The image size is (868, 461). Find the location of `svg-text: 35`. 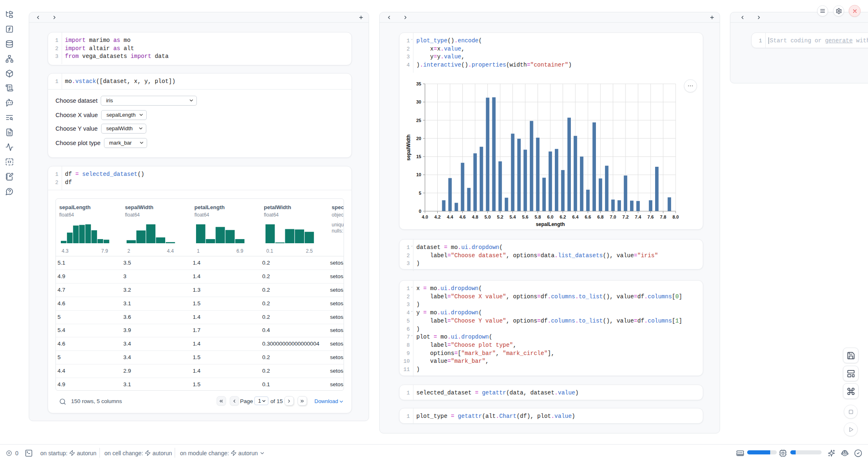

svg-text: 35 is located at coordinates (419, 84).